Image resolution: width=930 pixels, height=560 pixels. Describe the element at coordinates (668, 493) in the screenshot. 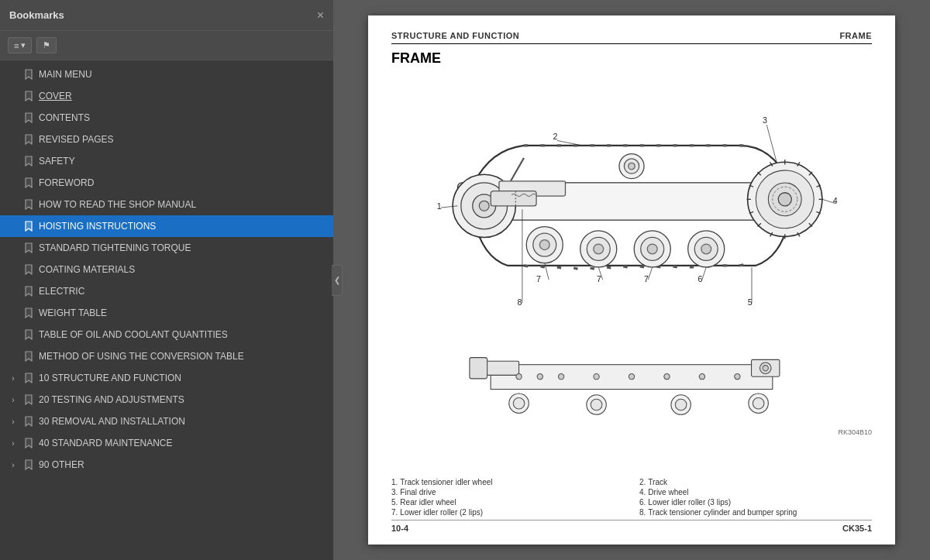

I see `part-description: Drive wheel` at that location.